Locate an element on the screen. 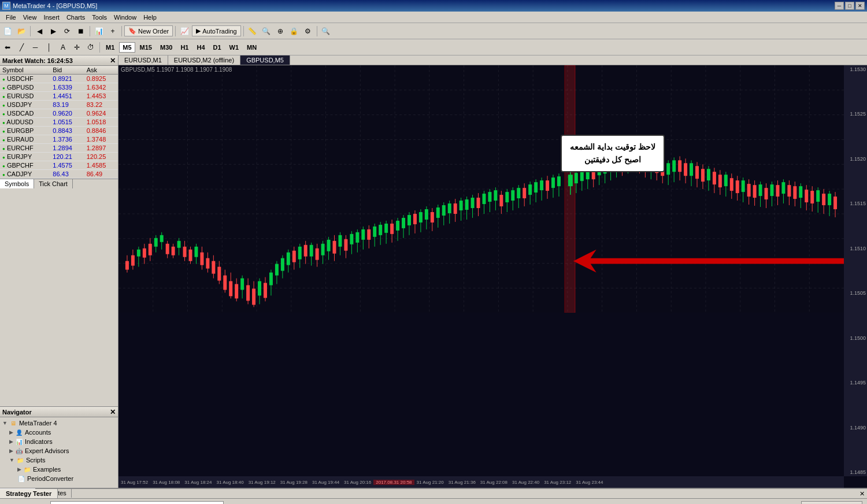  period-m15: M15 is located at coordinates (146, 47).